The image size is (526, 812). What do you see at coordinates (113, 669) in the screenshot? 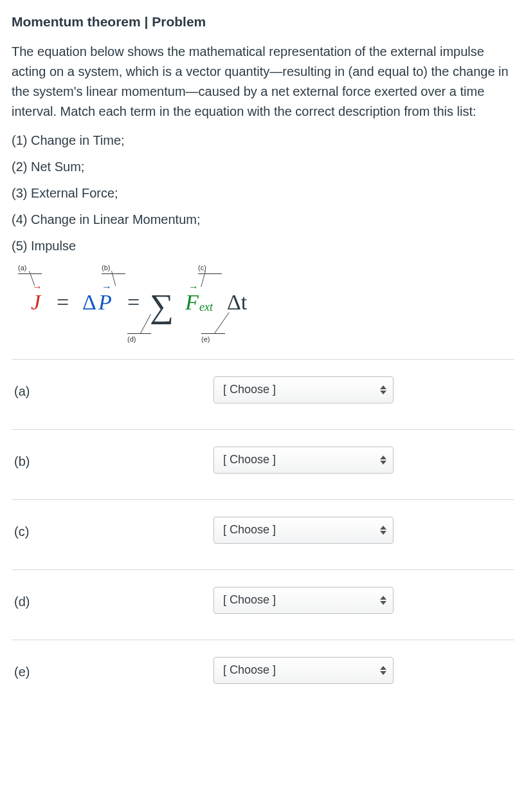
I see `row-label: (e)` at bounding box center [113, 669].